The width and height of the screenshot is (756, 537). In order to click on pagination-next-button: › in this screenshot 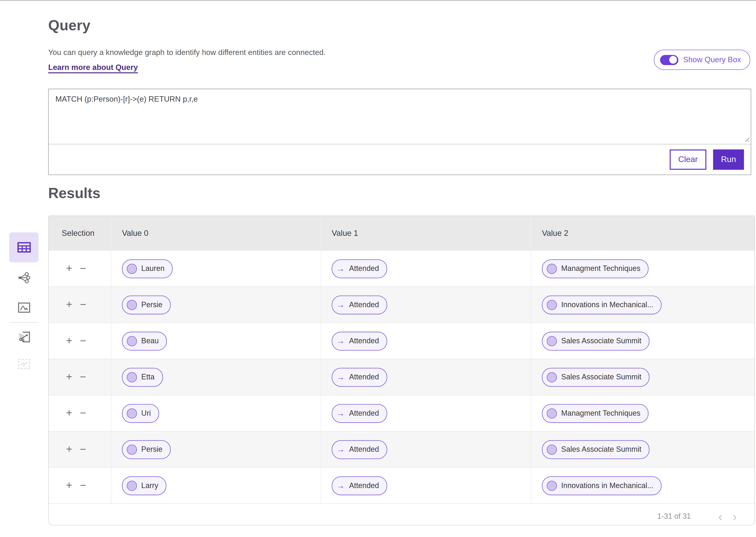, I will do `click(735, 516)`.